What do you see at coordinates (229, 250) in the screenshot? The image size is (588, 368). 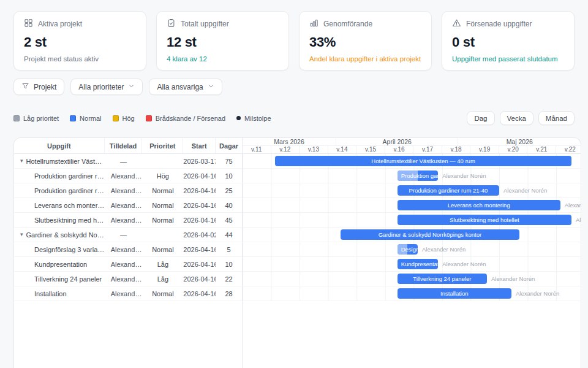 I see `task-days-cell: 5` at bounding box center [229, 250].